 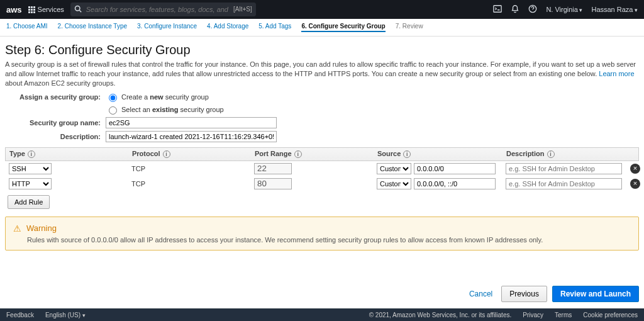 I want to click on notifications-icon, so click(x=515, y=9).